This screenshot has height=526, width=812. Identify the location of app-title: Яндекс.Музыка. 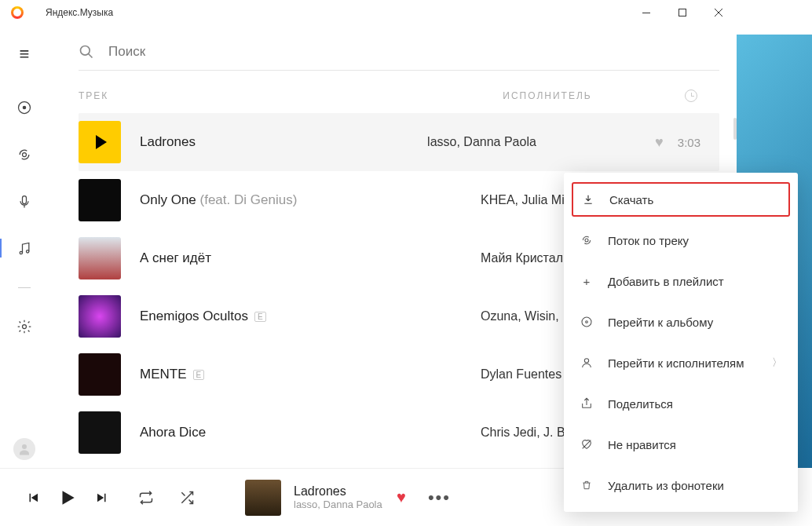
(79, 13).